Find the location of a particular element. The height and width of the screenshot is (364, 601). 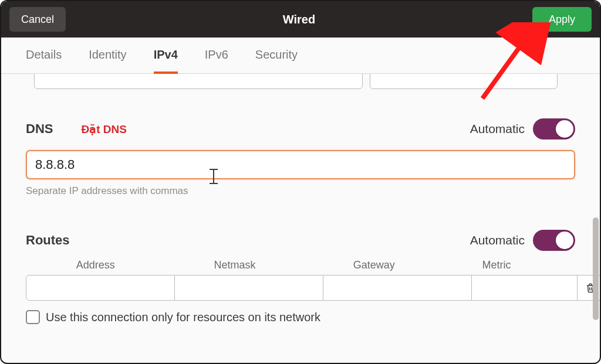

routes-column-headers: Address Netmask Gateway Metric is located at coordinates (300, 267).